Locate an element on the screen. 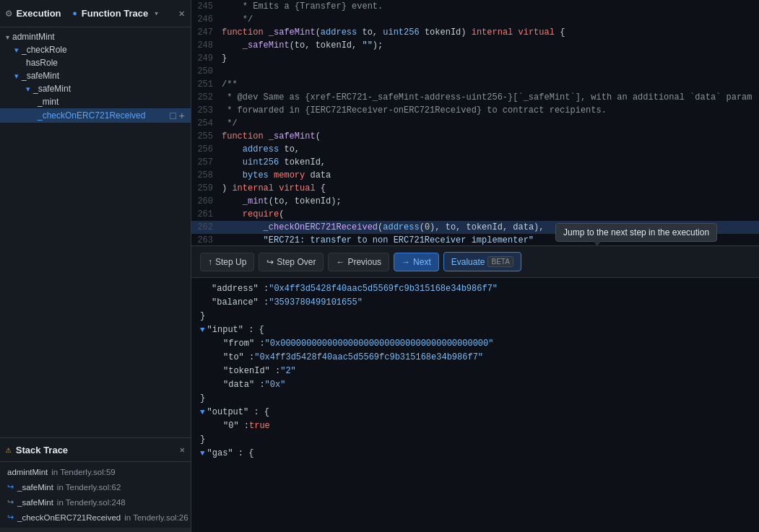 This screenshot has width=759, height=532. tree-item-safeMint-1: ▾ _safeMint is located at coordinates (95, 76).